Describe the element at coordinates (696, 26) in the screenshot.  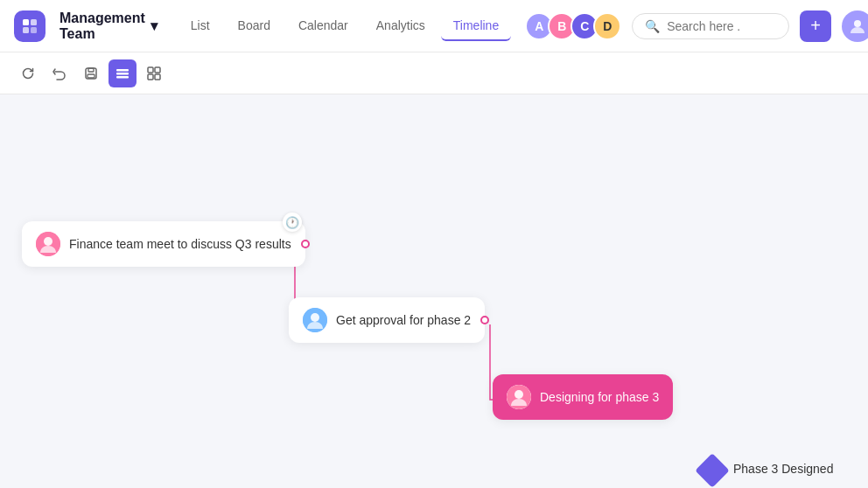
I see `header-right: A B C D 🔍 +` at that location.